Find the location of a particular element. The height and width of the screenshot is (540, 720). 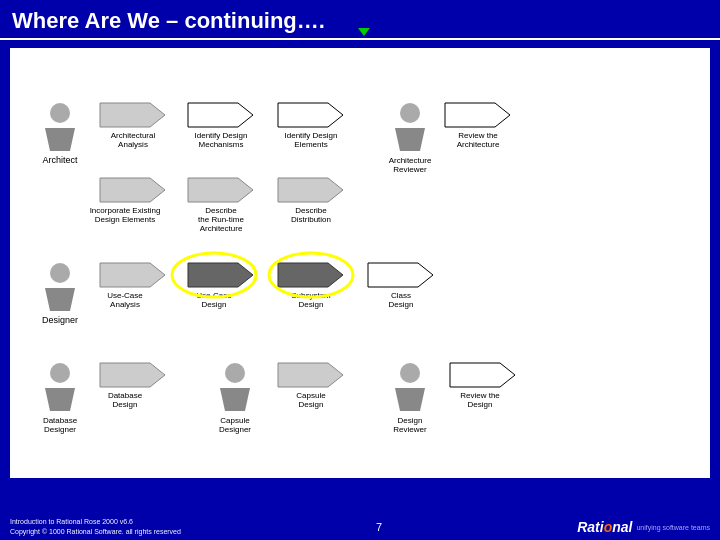

rational-logo: Rational unifying software teams is located at coordinates (644, 527).